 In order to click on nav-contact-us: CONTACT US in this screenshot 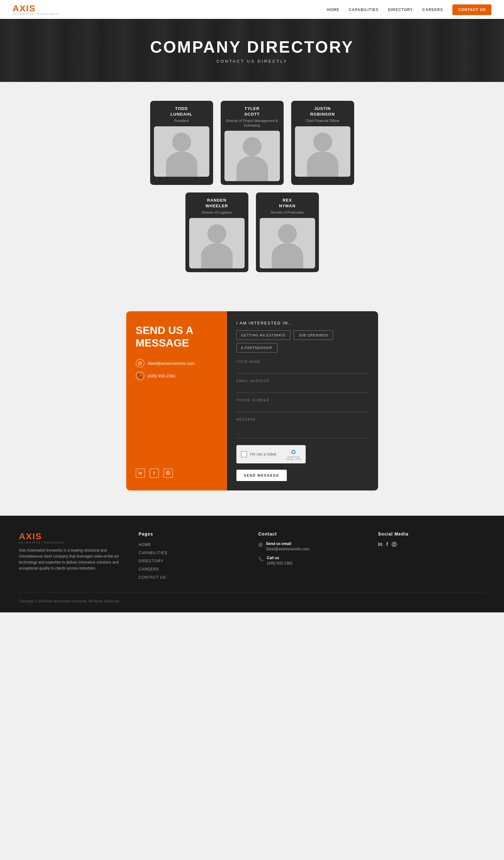, I will do `click(472, 10)`.